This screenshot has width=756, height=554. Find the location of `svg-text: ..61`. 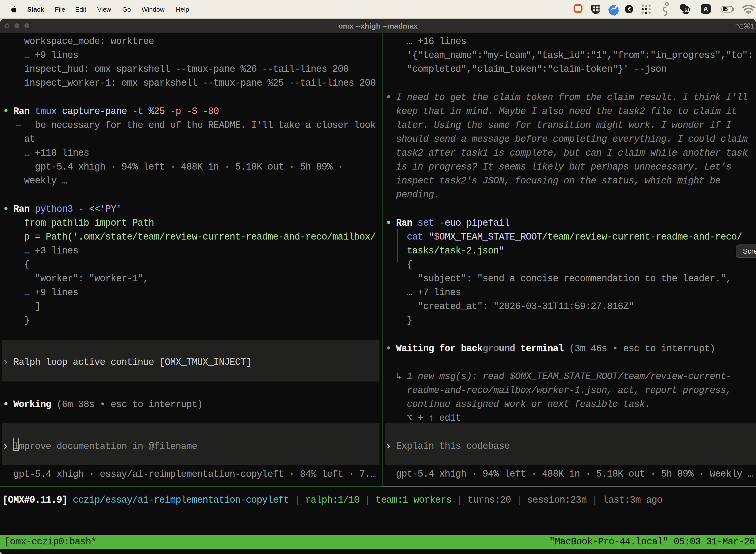

svg-text: ..61 is located at coordinates (686, 10).